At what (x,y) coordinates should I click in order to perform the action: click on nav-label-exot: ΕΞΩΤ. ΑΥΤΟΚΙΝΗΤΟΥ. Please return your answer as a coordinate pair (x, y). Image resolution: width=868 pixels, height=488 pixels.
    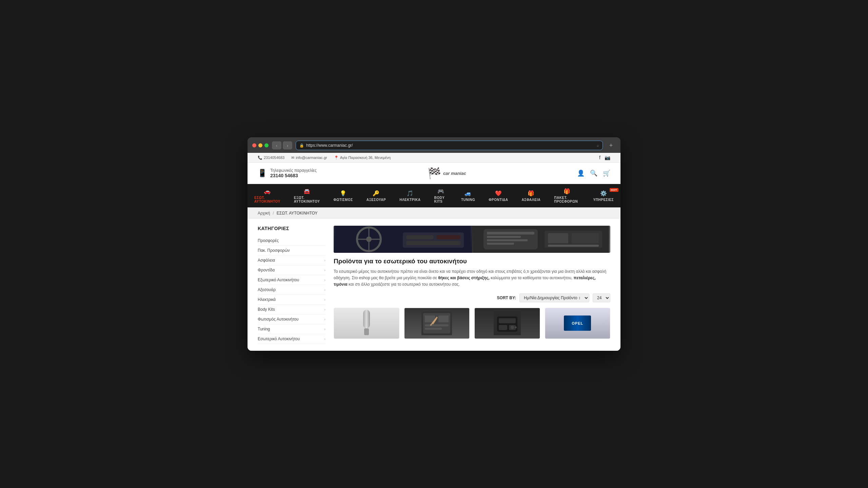
    Looking at the image, I should click on (307, 200).